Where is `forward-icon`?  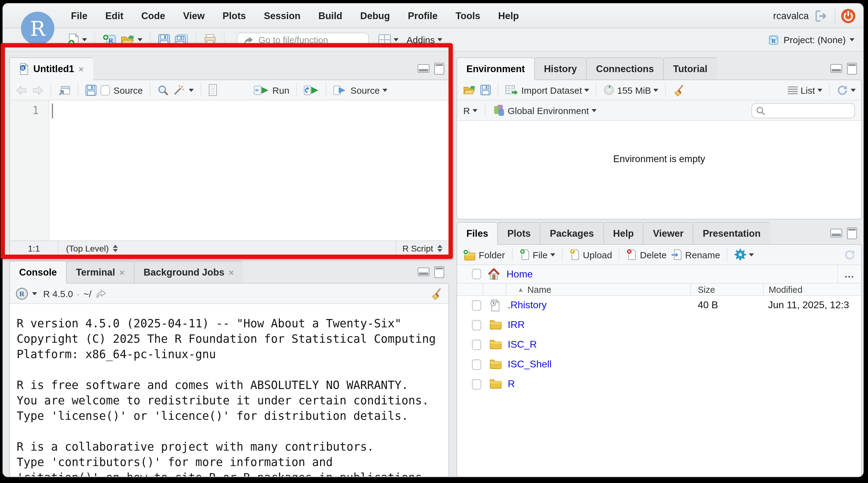 forward-icon is located at coordinates (38, 90).